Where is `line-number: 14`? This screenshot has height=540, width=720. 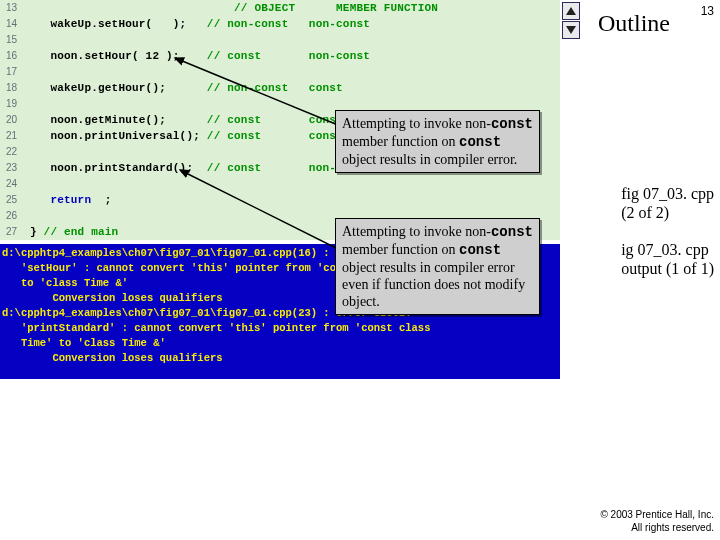
line-number: 14 is located at coordinates (15, 24).